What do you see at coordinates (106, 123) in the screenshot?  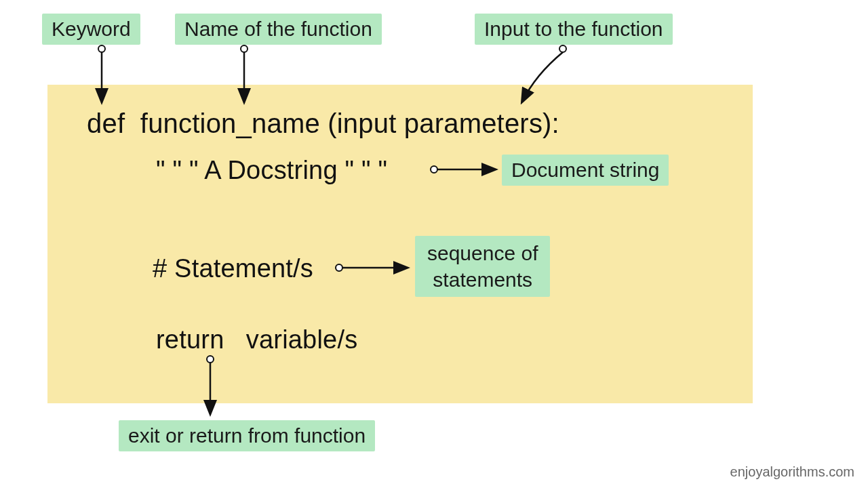 I see `code-def-keyword: def` at bounding box center [106, 123].